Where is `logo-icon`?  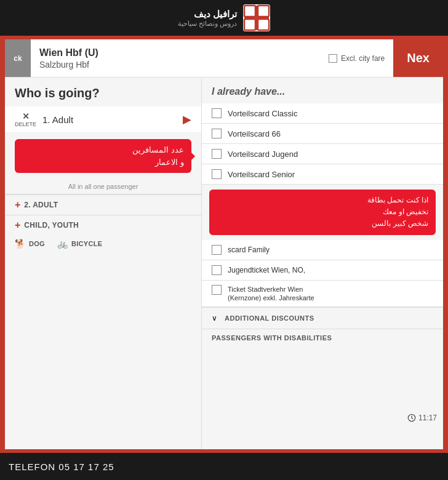
logo-icon is located at coordinates (257, 18).